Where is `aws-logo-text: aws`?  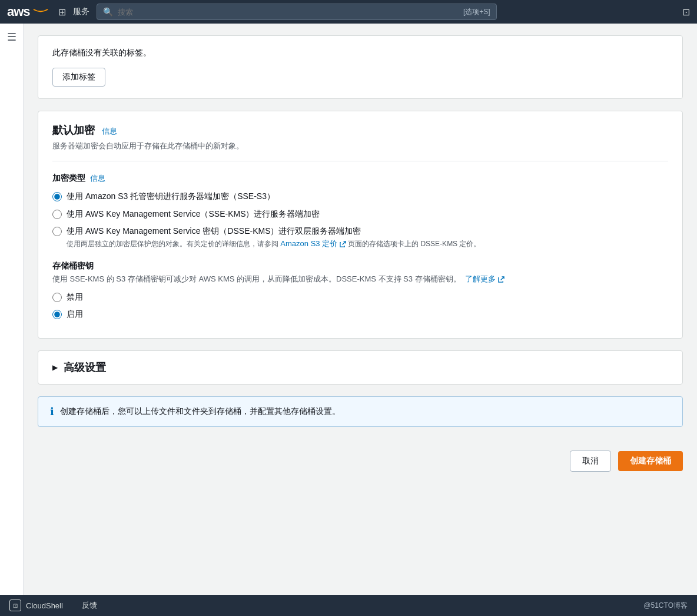
aws-logo-text: aws is located at coordinates (19, 12).